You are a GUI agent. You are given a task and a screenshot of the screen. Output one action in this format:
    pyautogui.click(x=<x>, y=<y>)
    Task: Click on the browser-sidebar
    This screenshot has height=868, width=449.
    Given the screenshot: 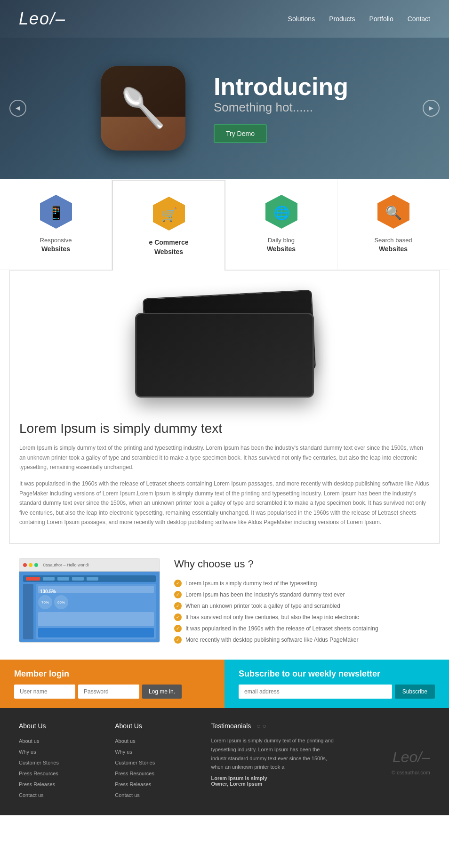 What is the action you would take?
    pyautogui.click(x=28, y=612)
    